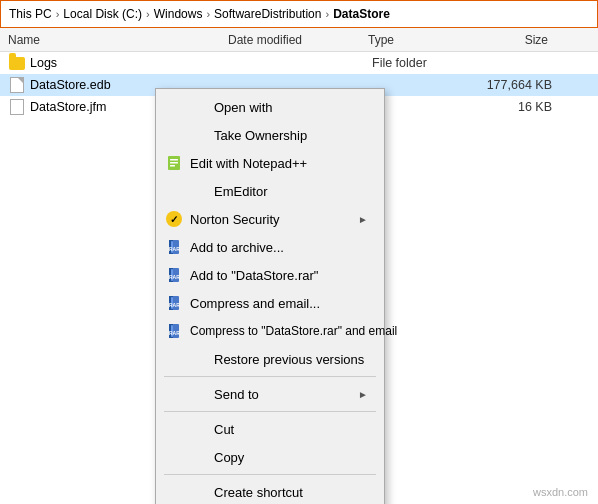  What do you see at coordinates (270, 303) in the screenshot?
I see `ctx-compress-email: RAR Compress and email...` at bounding box center [270, 303].